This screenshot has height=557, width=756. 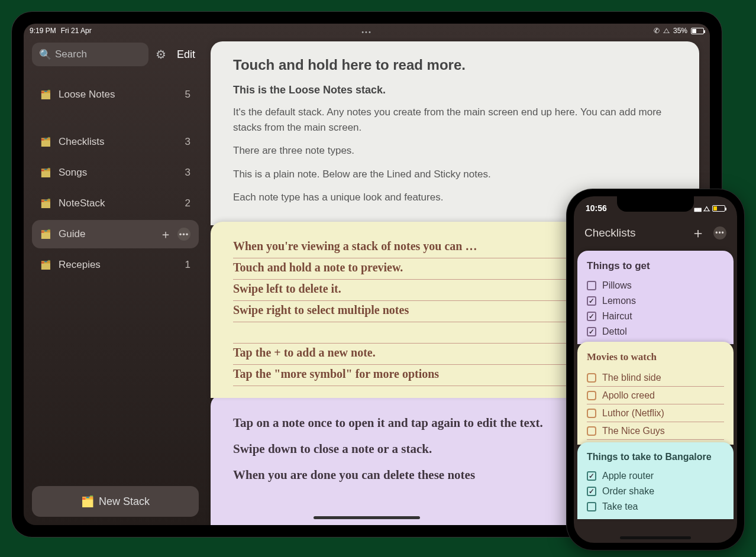 I want to click on sidebar-item-songs: 🗂️ Songs 3, so click(x=115, y=173).